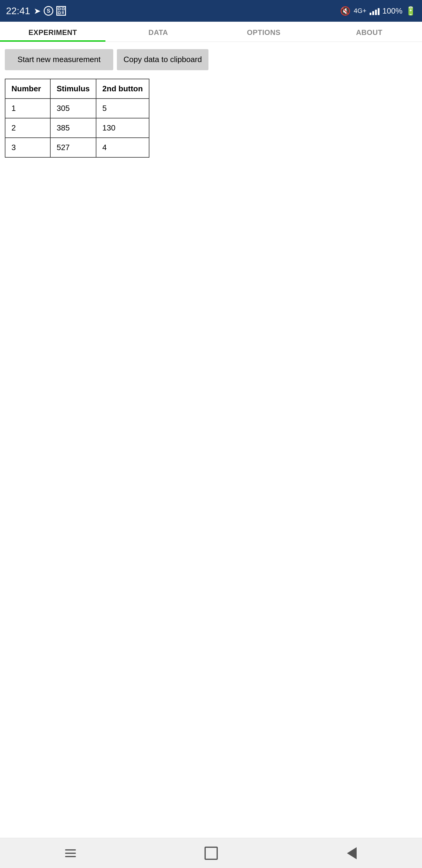 Image resolution: width=422 pixels, height=868 pixels. I want to click on menu-button, so click(71, 853).